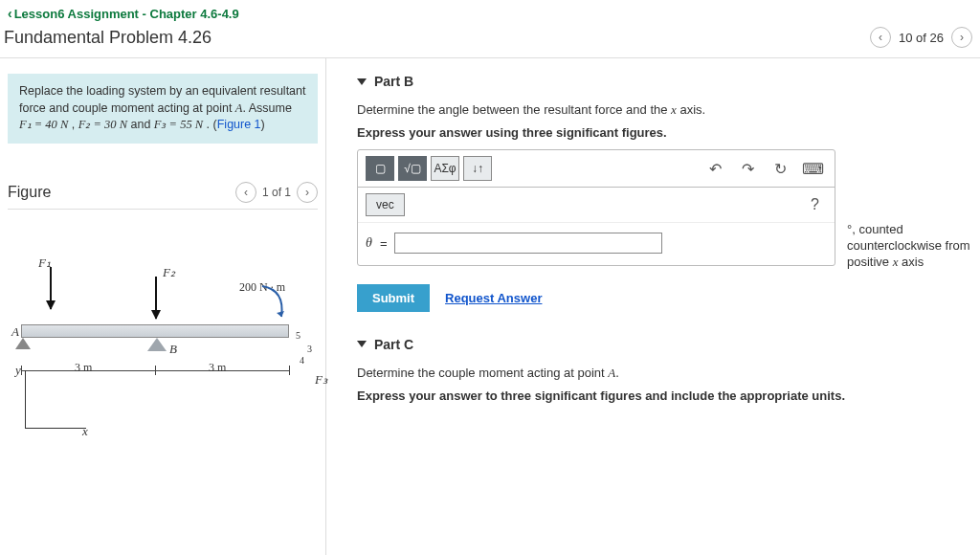  Describe the element at coordinates (23, 344) in the screenshot. I see `support-a-icon` at that location.